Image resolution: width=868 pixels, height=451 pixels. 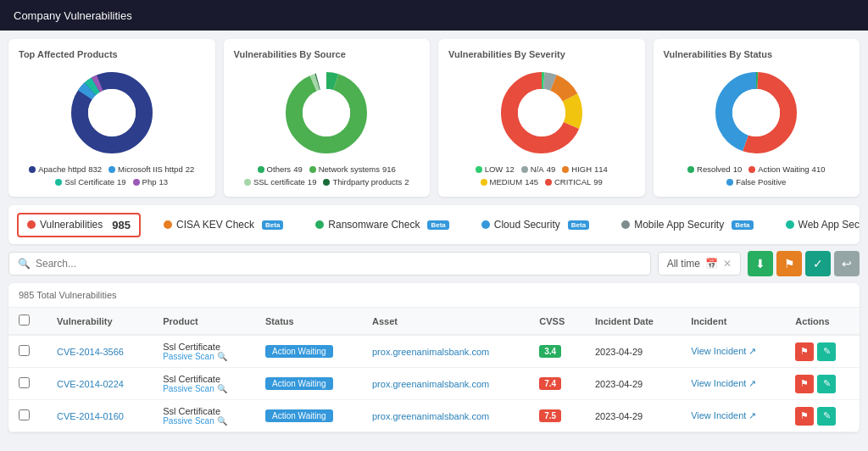 I want to click on beta-badge-mobile: Beta, so click(x=743, y=226).